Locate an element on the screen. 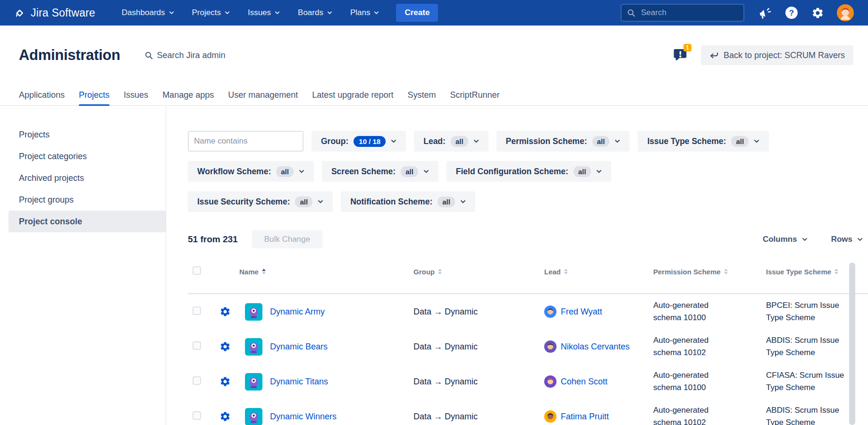 This screenshot has height=425, width=868. user-avatar is located at coordinates (845, 13).